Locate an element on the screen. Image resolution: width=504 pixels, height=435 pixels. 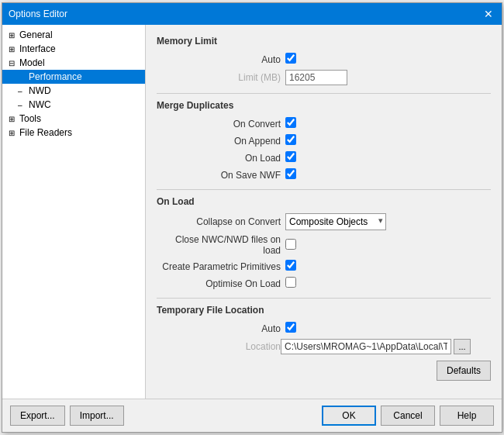
cancel-button: Cancel is located at coordinates (408, 416).